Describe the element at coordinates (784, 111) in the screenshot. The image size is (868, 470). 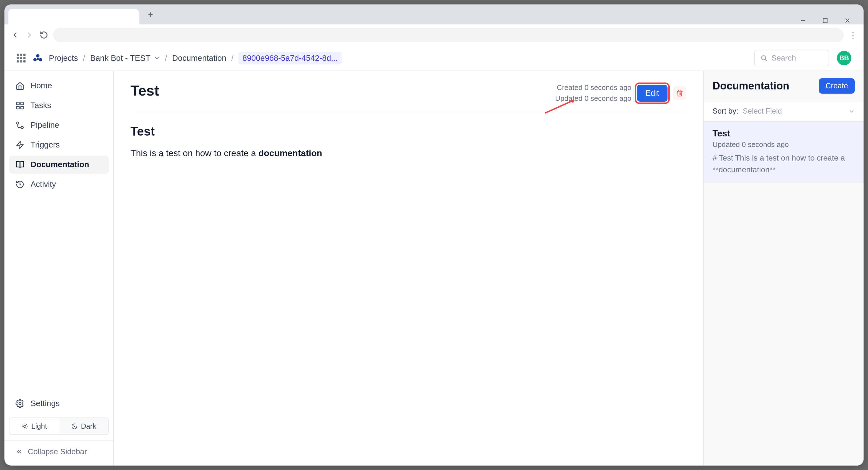
I see `sort-row: Sort by: Select Field` at that location.